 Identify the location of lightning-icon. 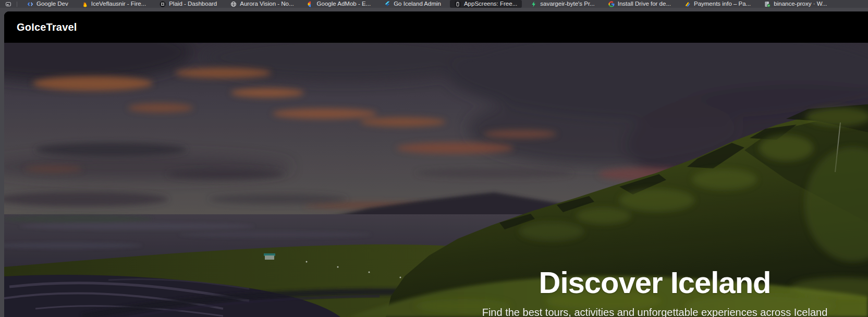
(534, 4).